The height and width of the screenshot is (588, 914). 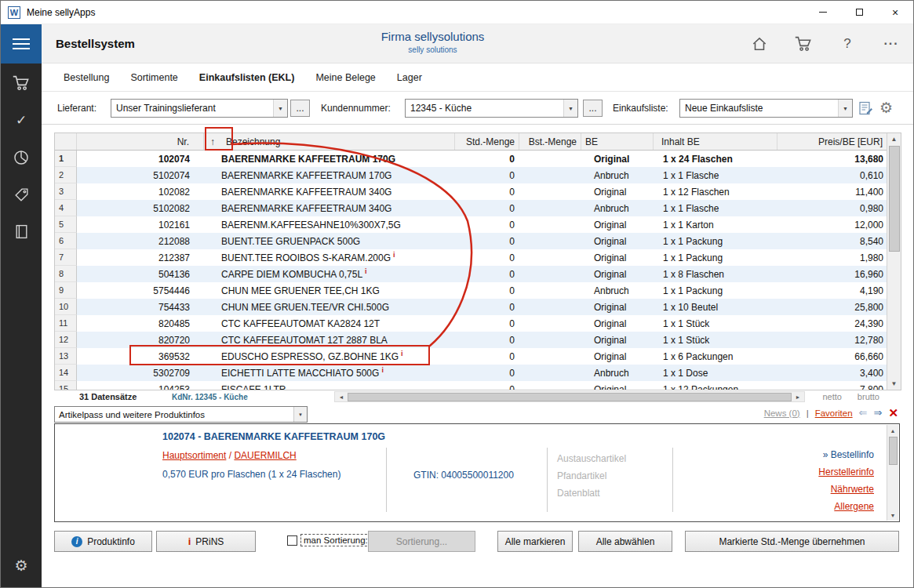 I want to click on edit-list-icon, so click(x=866, y=108).